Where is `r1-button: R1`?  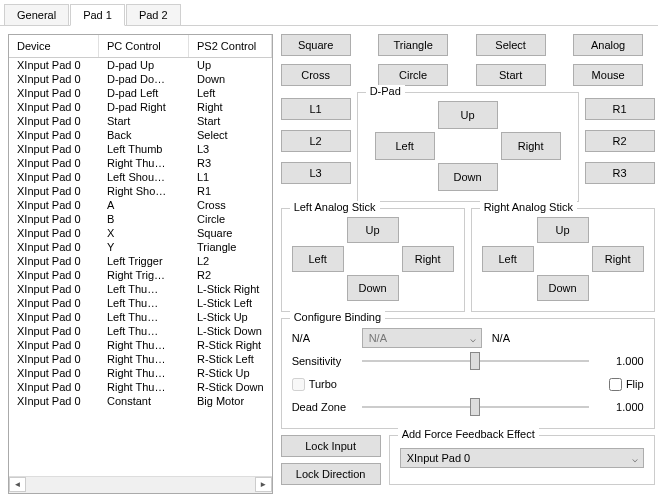
r1-button: R1 is located at coordinates (620, 109).